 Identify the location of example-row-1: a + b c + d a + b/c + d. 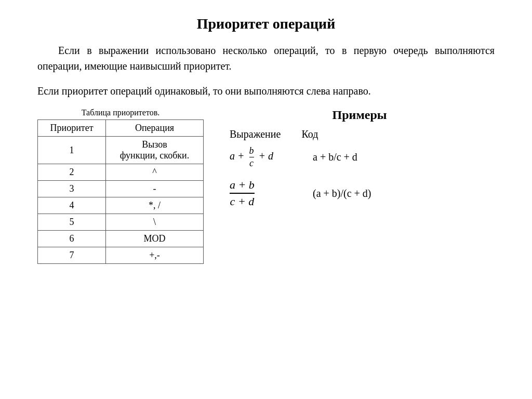
(360, 157).